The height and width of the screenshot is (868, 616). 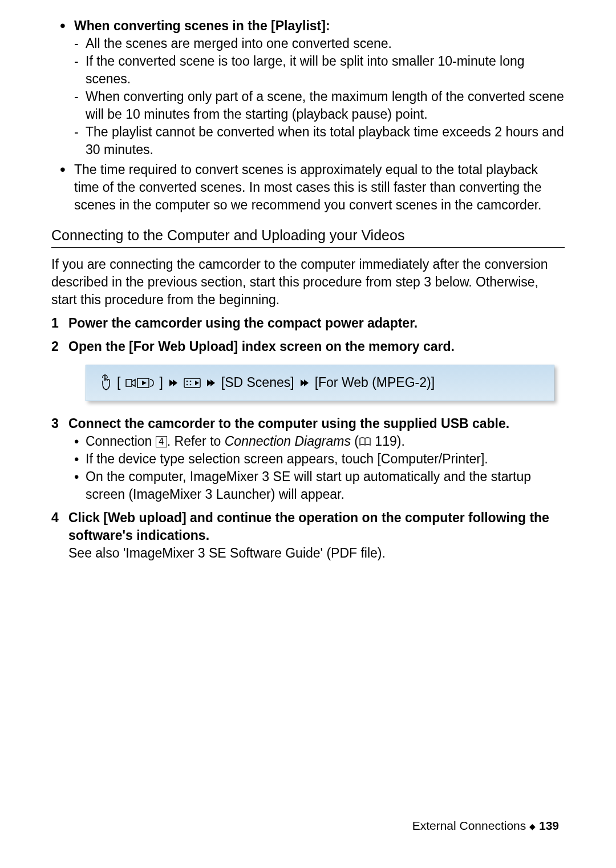 I want to click on step-3-sub-c: On the computer, ImageMixer 3 SE will st…, so click(x=308, y=486).